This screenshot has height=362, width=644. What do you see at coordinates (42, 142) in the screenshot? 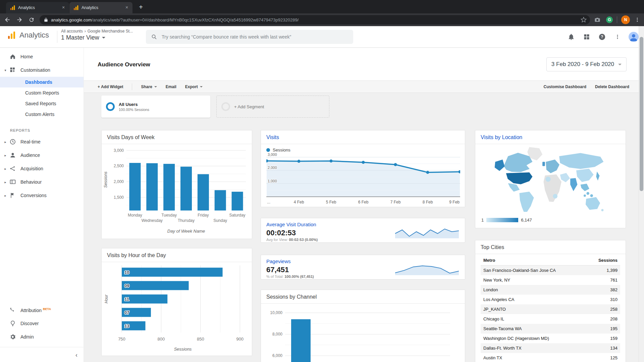
I see `sidebar-item-real-time: ▸Real-time` at bounding box center [42, 142].